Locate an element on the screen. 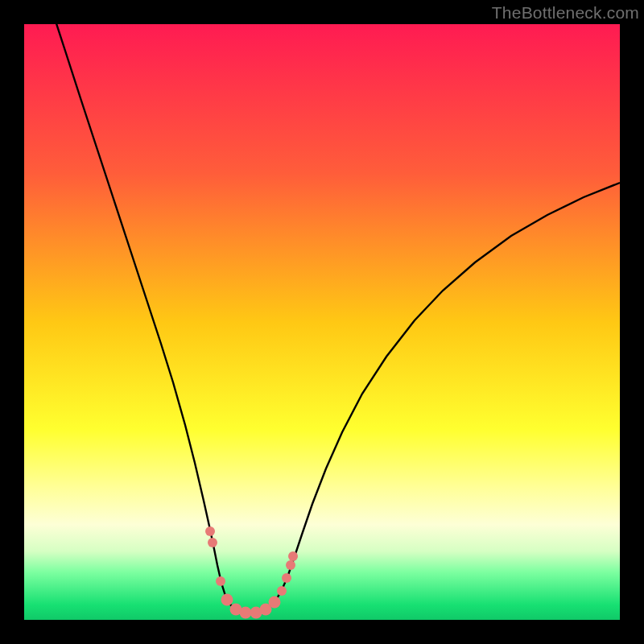  watermark-text: TheBottleneck.com is located at coordinates (565, 13).